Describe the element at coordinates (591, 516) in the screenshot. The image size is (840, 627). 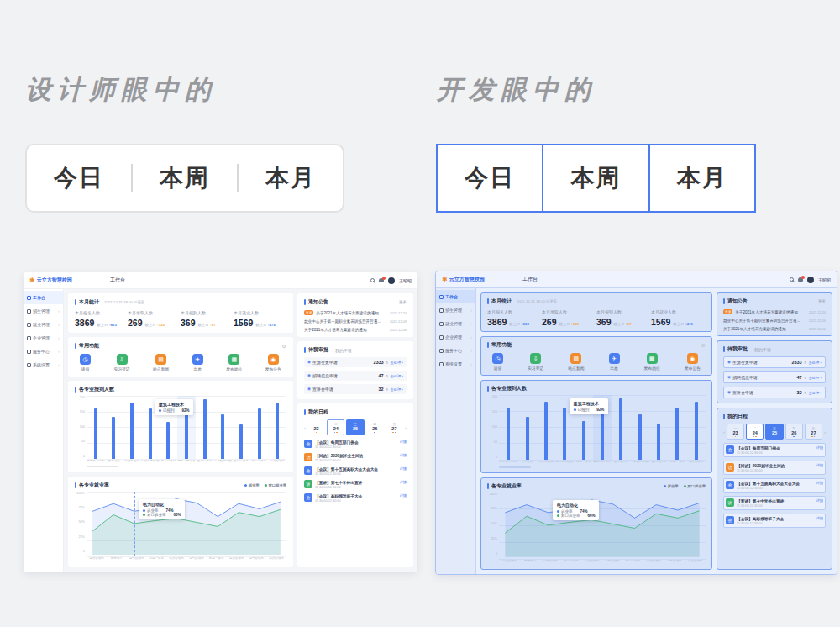
I see `tooltip-value: 66%` at that location.